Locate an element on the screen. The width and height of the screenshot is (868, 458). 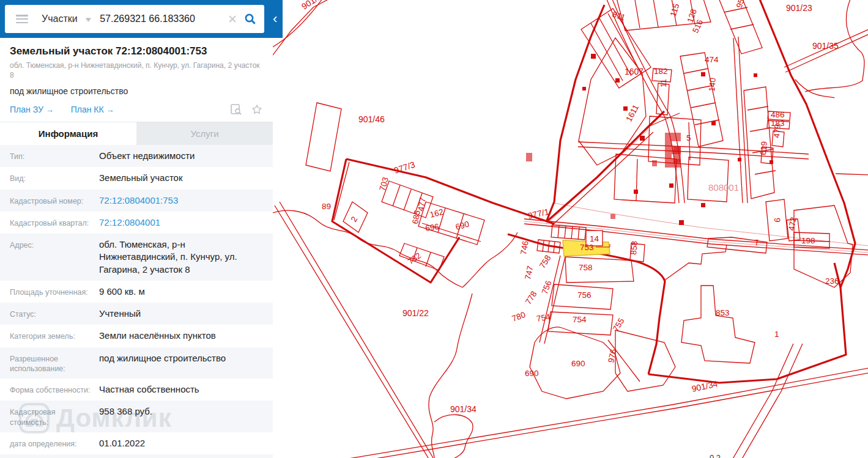
map-parcel-label: 486 is located at coordinates (778, 115).